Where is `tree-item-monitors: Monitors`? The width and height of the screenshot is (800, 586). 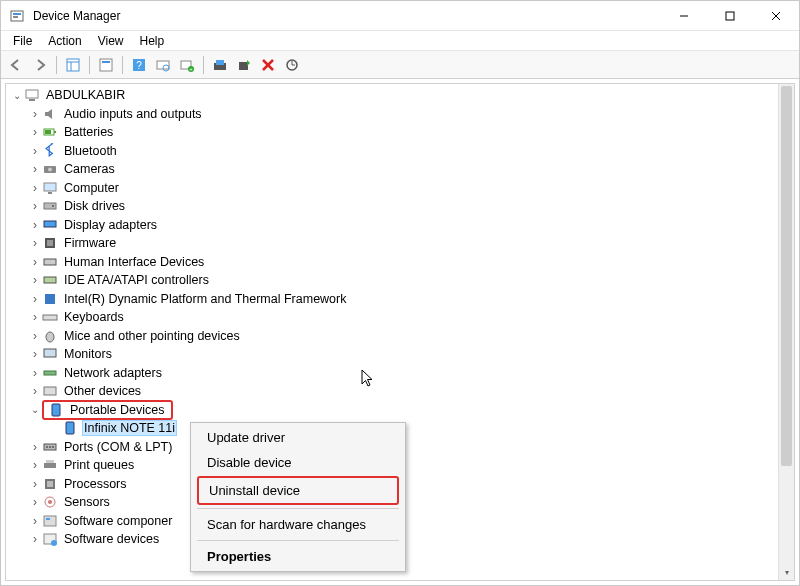
tree-item-monitors: Monitors is located at coordinates (392, 354).